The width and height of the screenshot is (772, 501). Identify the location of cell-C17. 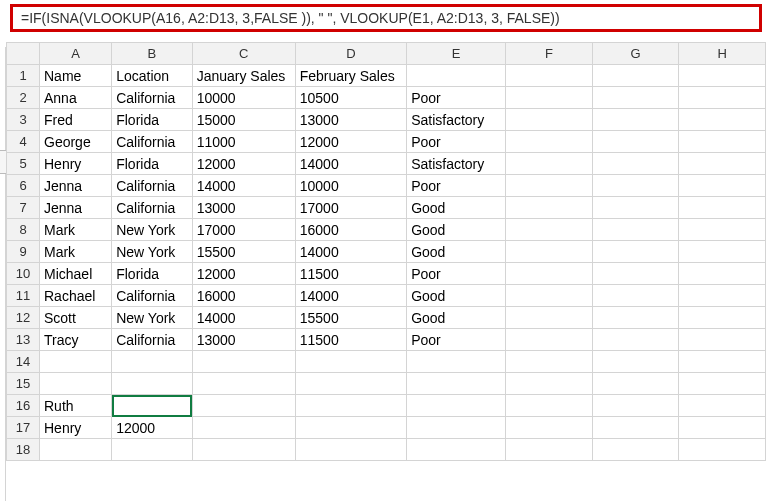
(244, 428).